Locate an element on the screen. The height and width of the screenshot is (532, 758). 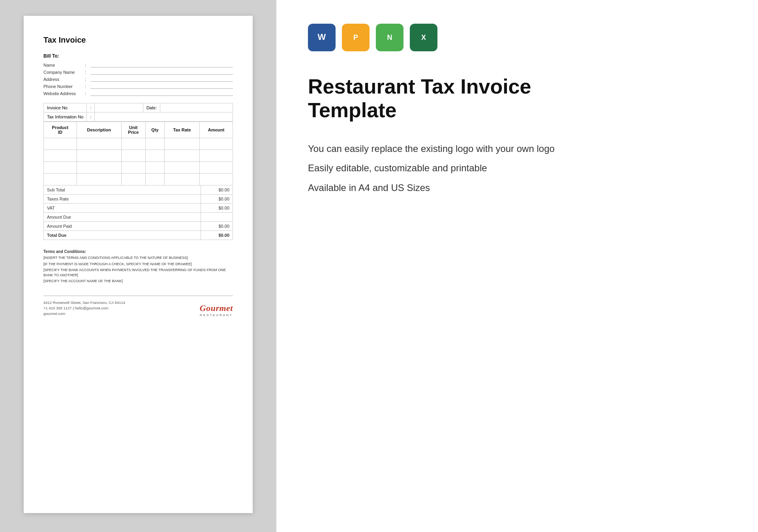
total-row-subtotal: Sub Total $0.00 is located at coordinates (138, 190).